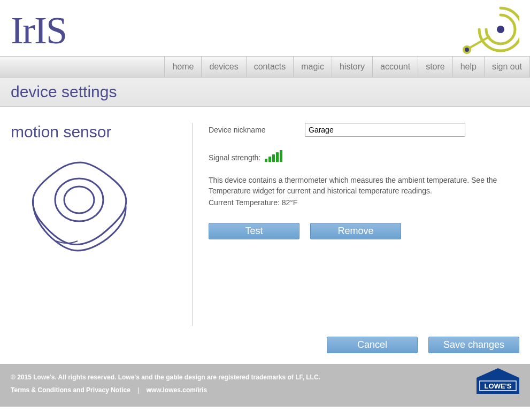 This screenshot has height=420, width=530. What do you see at coordinates (435, 67) in the screenshot?
I see `nav-store: store` at bounding box center [435, 67].